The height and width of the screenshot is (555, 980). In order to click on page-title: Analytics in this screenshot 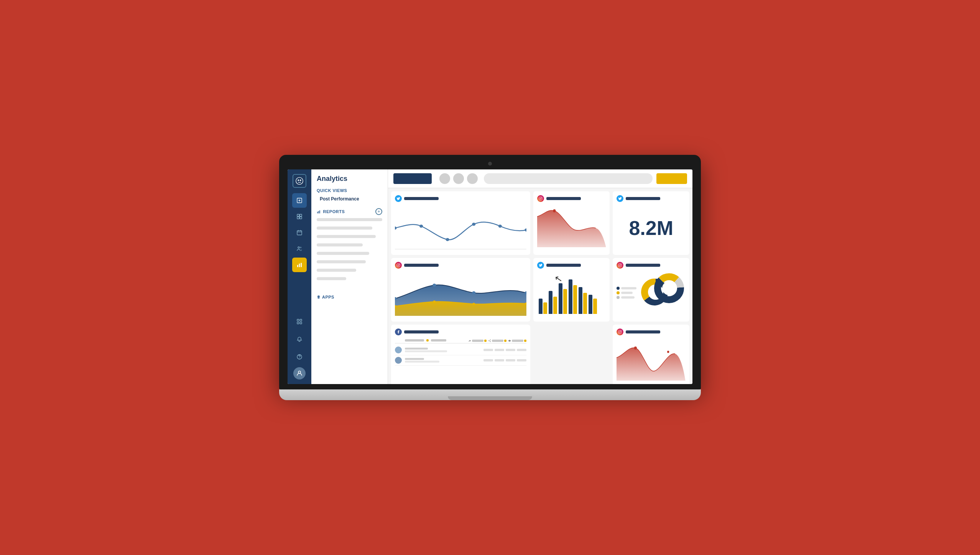, I will do `click(350, 179)`.